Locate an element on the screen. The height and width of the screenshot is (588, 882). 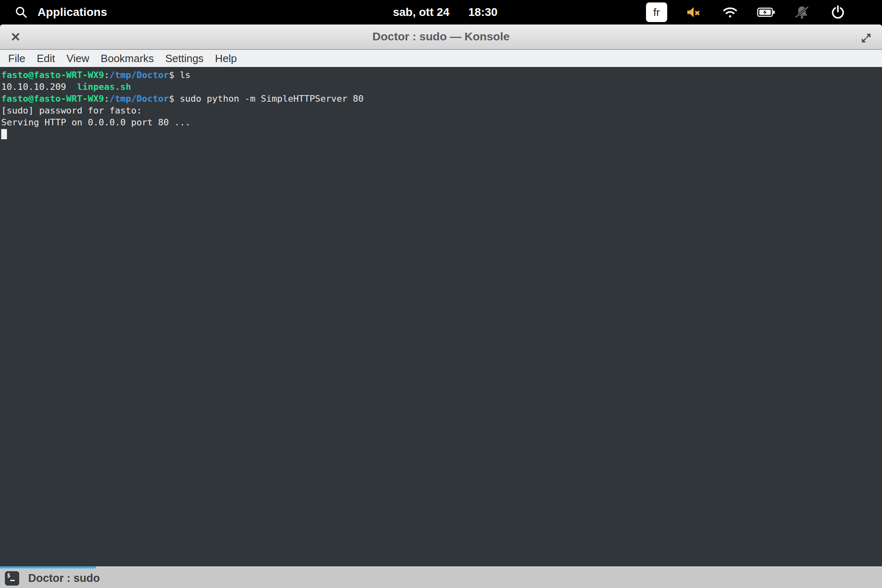
tabbar: Doctor : sudo is located at coordinates (441, 577).